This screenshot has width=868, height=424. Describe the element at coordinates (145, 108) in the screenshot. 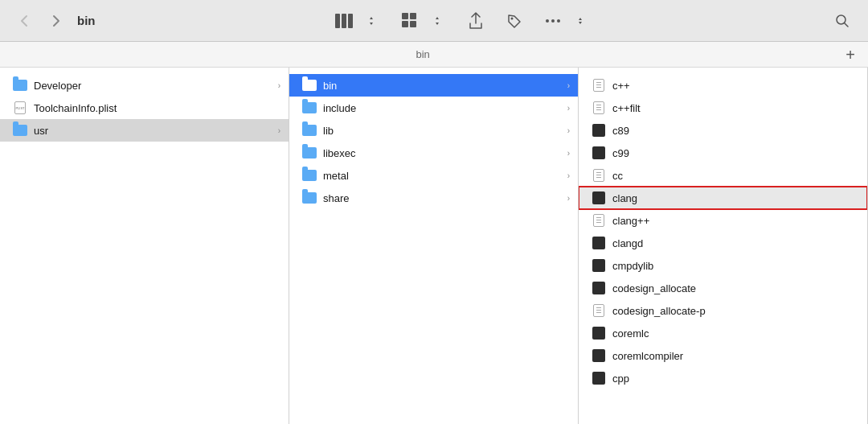

I see `list-item: PLIST ToolchainInfo.plist` at that location.